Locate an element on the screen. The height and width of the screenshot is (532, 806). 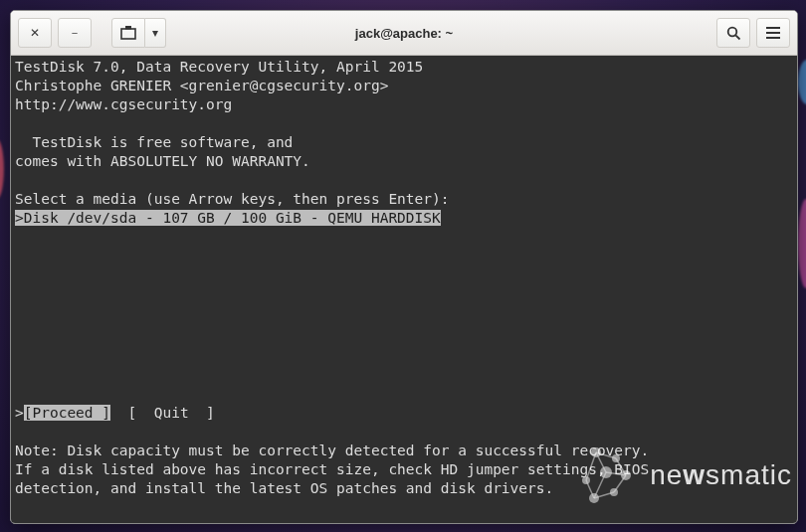
testdisk-url-line: http://www.cgsecurity.org is located at coordinates (123, 104).